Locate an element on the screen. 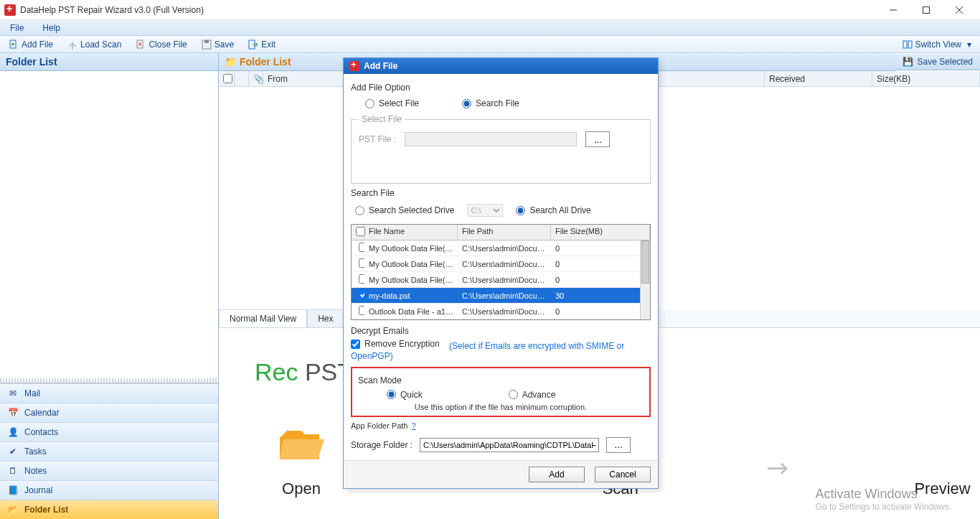 This screenshot has height=519, width=980. storage-browse-button: ... is located at coordinates (618, 445).